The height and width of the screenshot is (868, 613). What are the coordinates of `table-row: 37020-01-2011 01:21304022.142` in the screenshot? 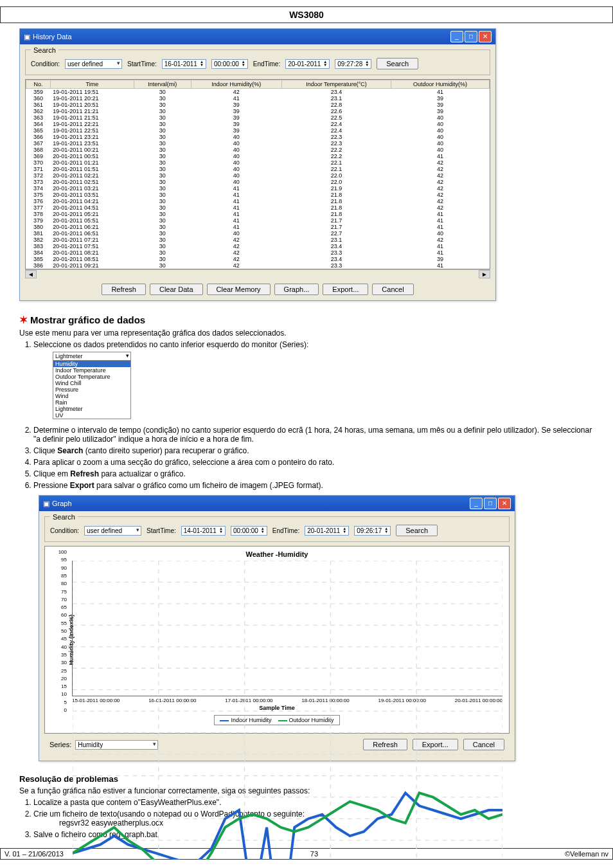 It's located at (258, 163).